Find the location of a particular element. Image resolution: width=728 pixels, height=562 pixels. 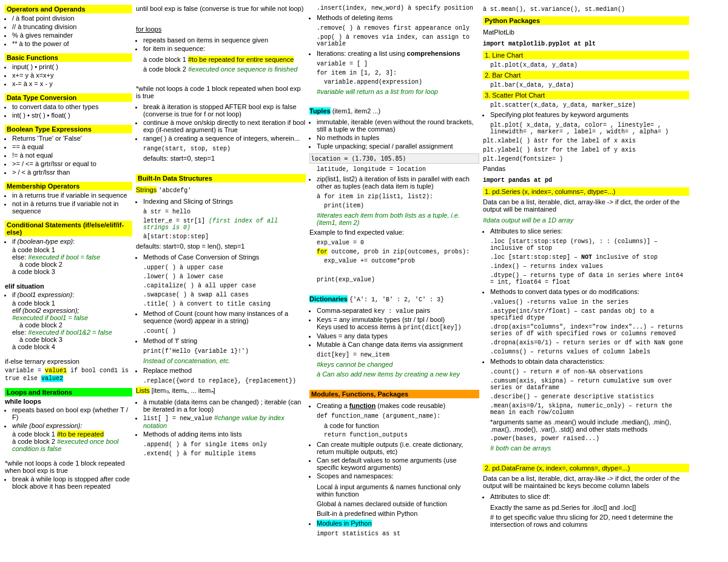

replace-list: Replace method is located at coordinates (221, 371).